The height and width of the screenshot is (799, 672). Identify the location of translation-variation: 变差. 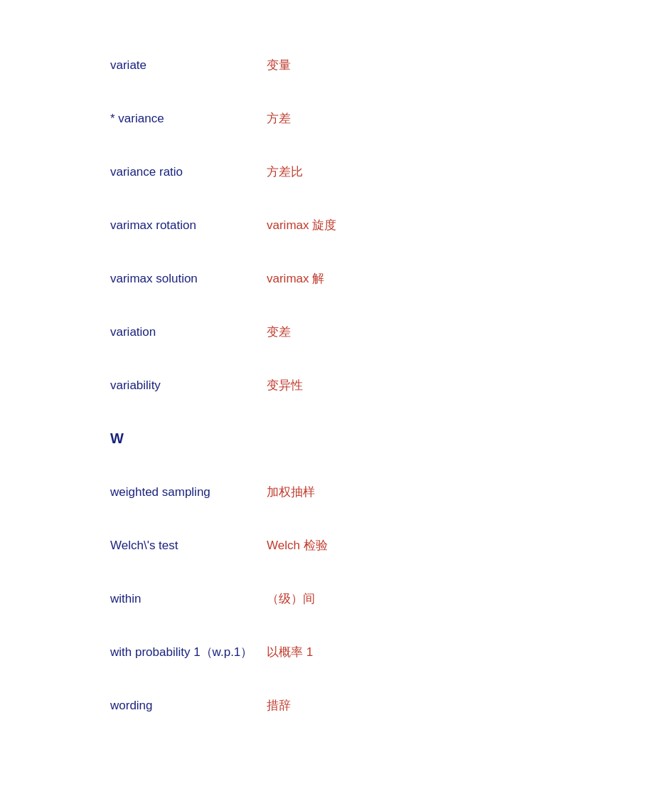
(279, 332).